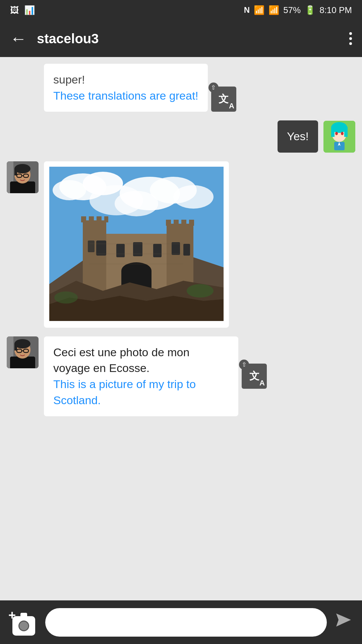 Image resolution: width=362 pixels, height=644 pixels. I want to click on app-bar: ← stacelou3, so click(181, 39).